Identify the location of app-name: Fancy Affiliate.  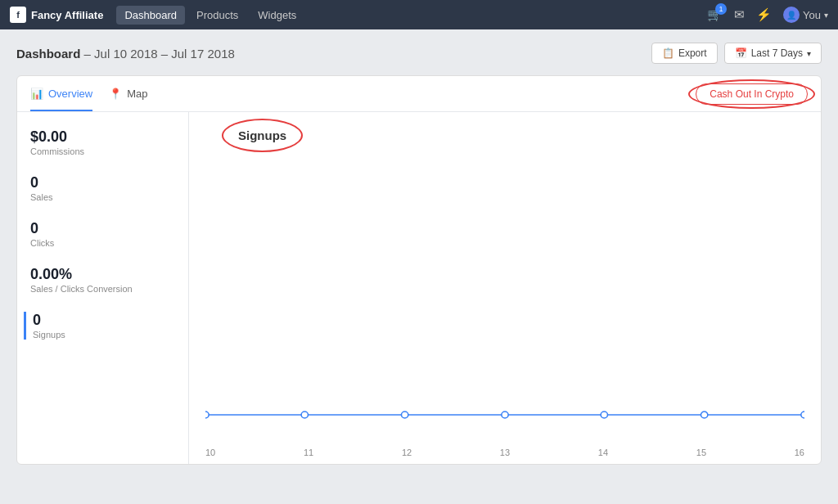
(67, 15).